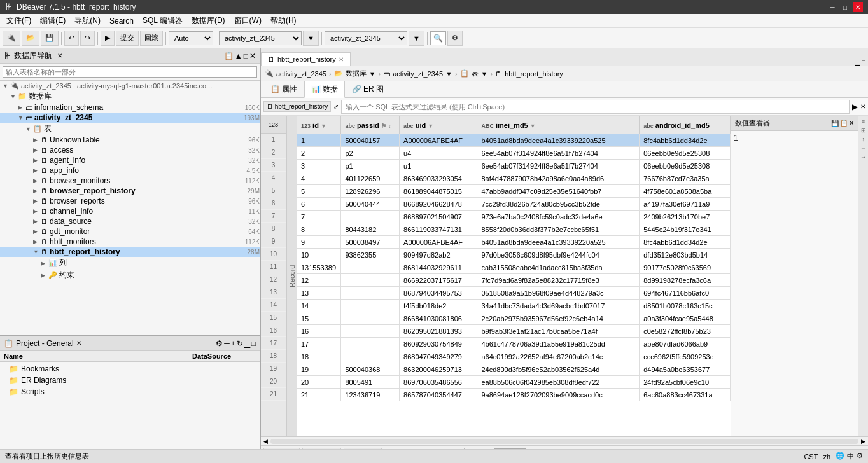 The image size is (868, 463). Describe the element at coordinates (130, 380) in the screenshot. I see `project-item-er-diagrams: 📁 ER Diagrams` at that location.